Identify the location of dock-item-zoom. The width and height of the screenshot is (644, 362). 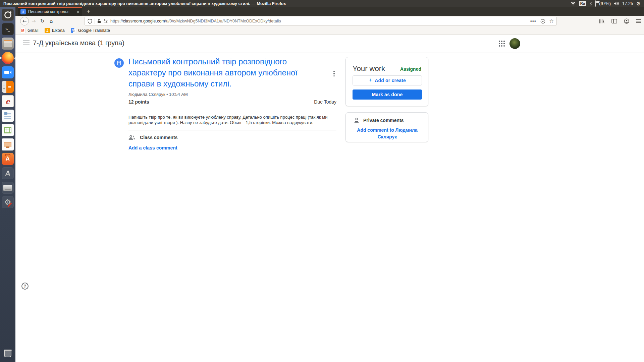
(8, 72).